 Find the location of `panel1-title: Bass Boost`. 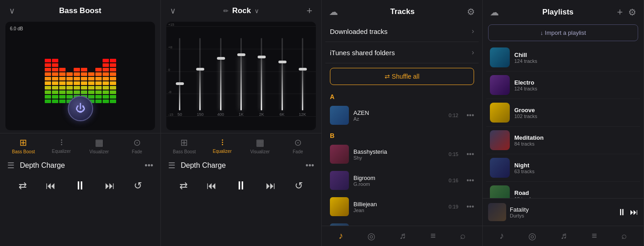

panel1-title: Bass Boost is located at coordinates (80, 11).